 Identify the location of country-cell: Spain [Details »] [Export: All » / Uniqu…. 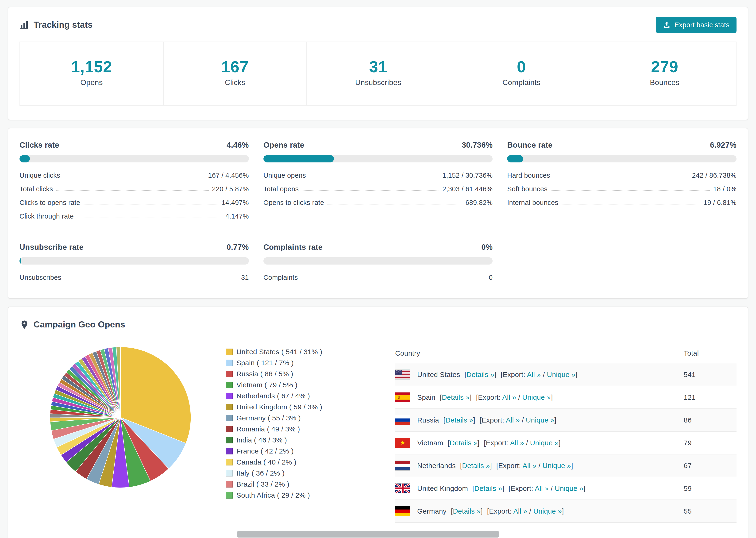
(539, 398).